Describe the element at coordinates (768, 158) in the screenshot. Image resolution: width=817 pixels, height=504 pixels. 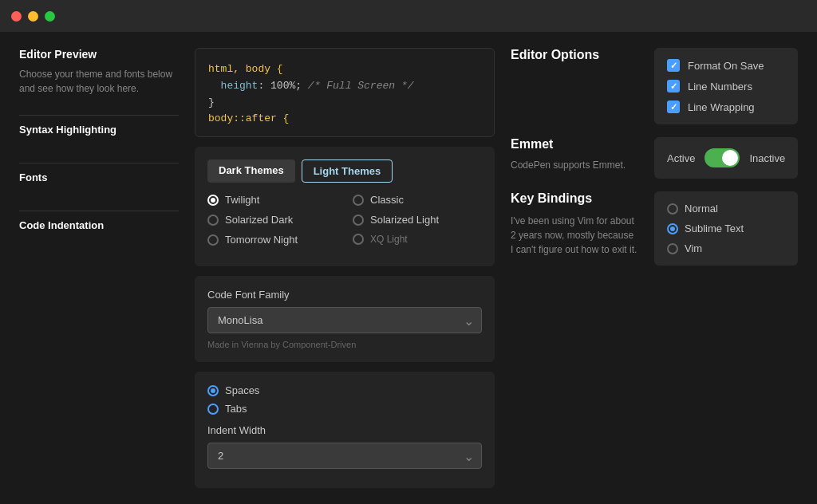
I see `emmet-inactive-label: Inactive` at that location.